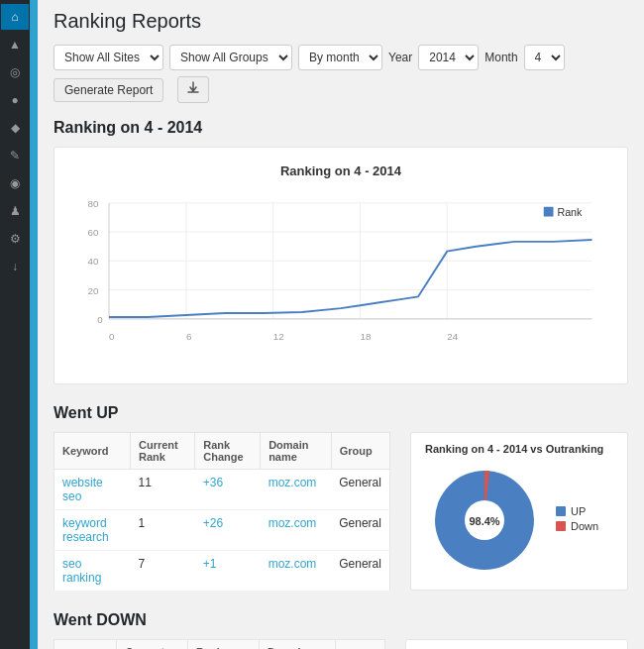 The height and width of the screenshot is (649, 644). I want to click on pie-up-wrap: 98.4% UP Down, so click(519, 520).